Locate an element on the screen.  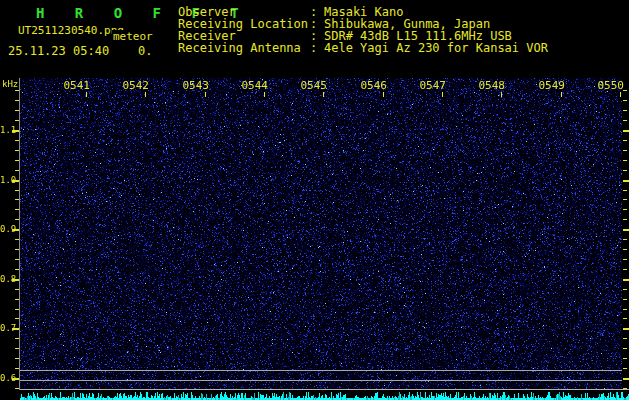
y-axis-line is located at coordinates (20, 234).